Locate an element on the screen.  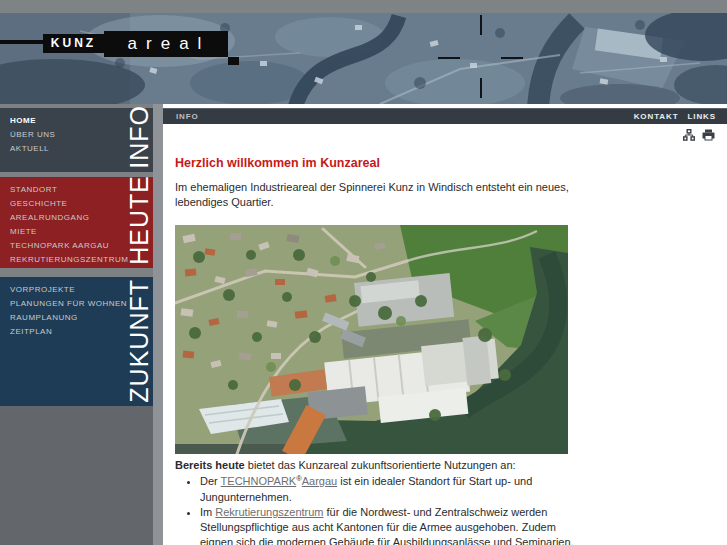
technopark-link: TECHNOPARK is located at coordinates (259, 481).